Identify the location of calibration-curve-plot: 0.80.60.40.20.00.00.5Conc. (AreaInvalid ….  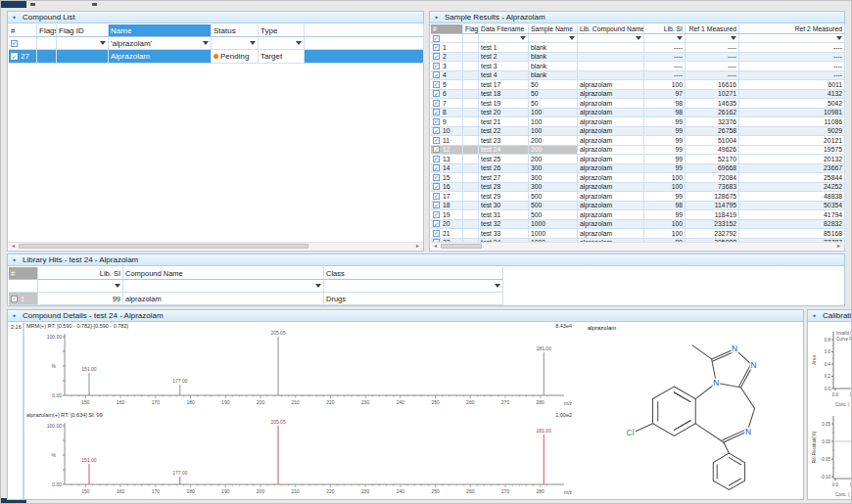
(830, 366).